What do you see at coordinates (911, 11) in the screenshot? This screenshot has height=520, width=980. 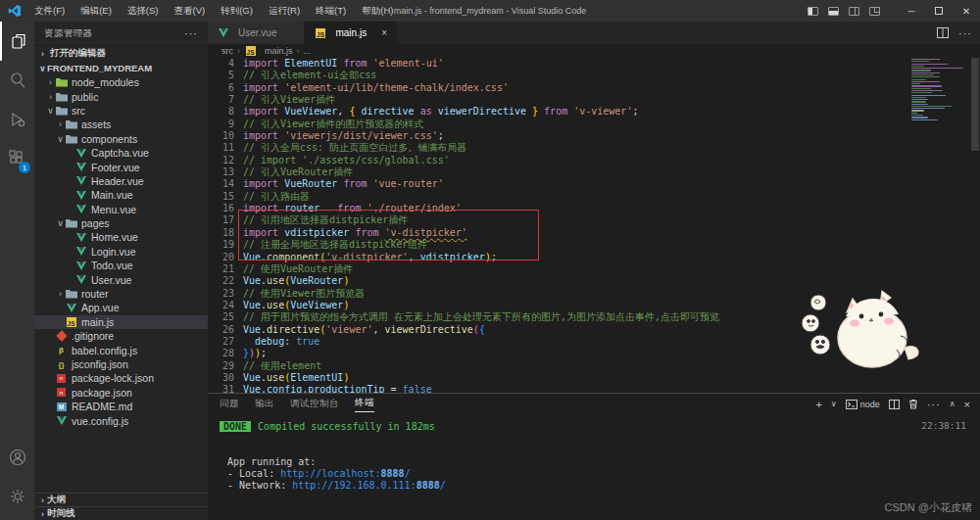 I see `minimize-button: ─` at bounding box center [911, 11].